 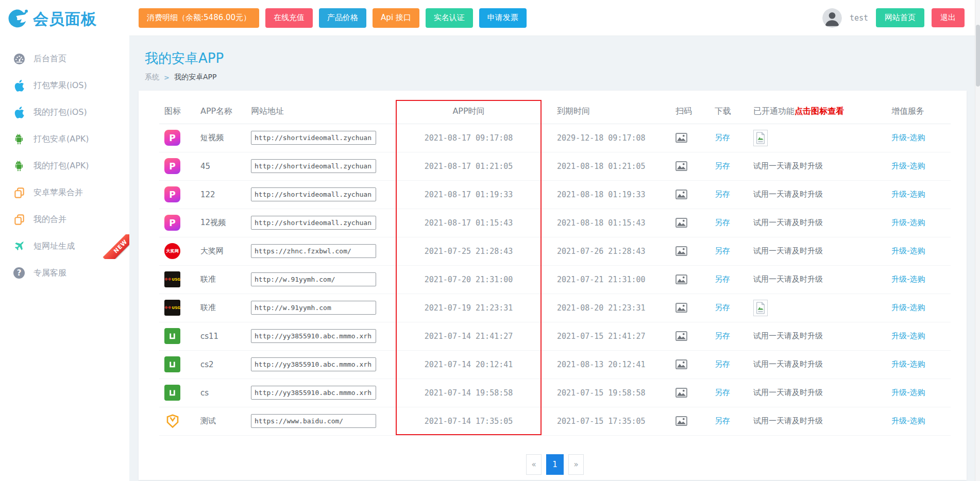 What do you see at coordinates (774, 111) in the screenshot?
I see `features-header-text: 已开通功能` at bounding box center [774, 111].